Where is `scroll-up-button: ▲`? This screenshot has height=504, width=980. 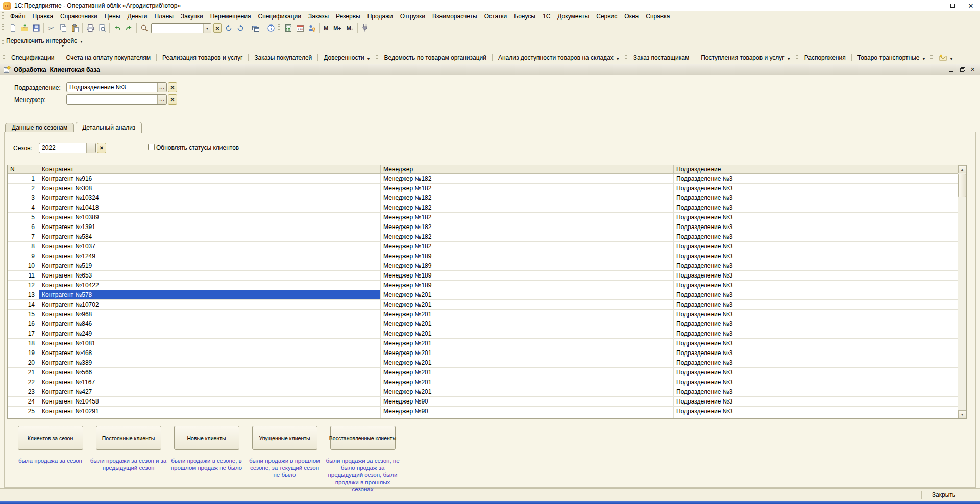
scroll-up-button: ▲ is located at coordinates (962, 169).